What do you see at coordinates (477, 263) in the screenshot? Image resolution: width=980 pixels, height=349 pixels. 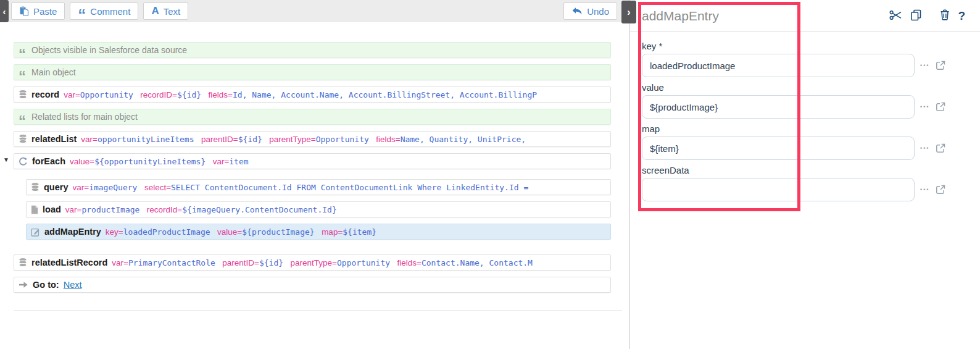 I see `attr-value: Contact.Name, Contact.M` at bounding box center [477, 263].